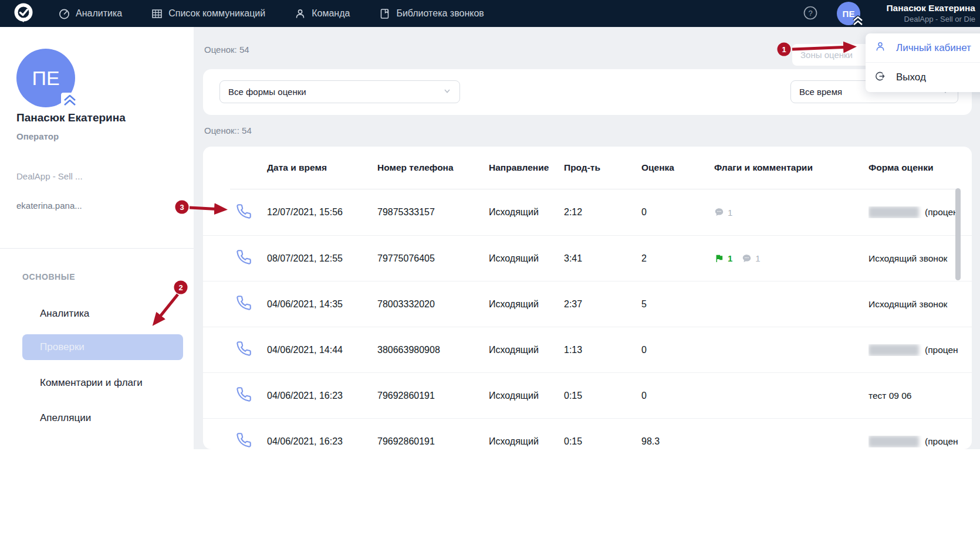  Describe the element at coordinates (385, 14) in the screenshot. I see `library-icon` at that location.